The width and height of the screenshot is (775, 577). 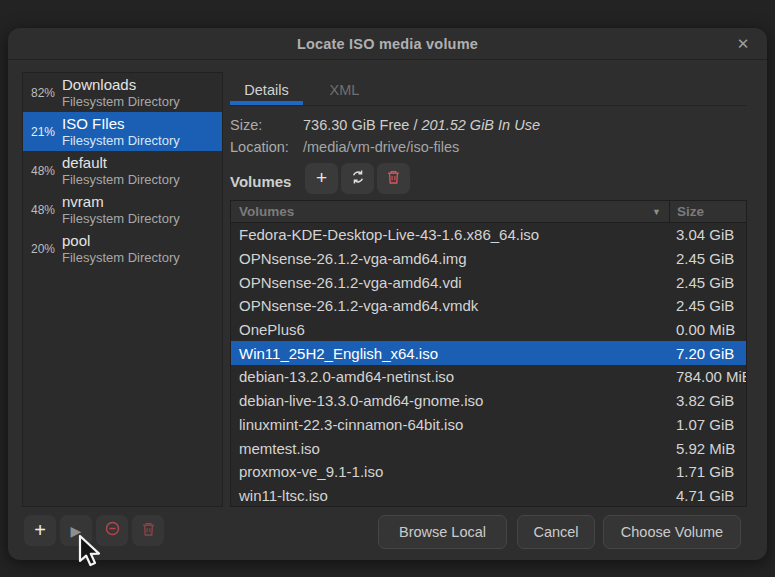 What do you see at coordinates (450, 234) in the screenshot?
I see `volume-name-cell: Fedora-KDE-Desktop-Live-43-1.6.x86_64.is…` at bounding box center [450, 234].